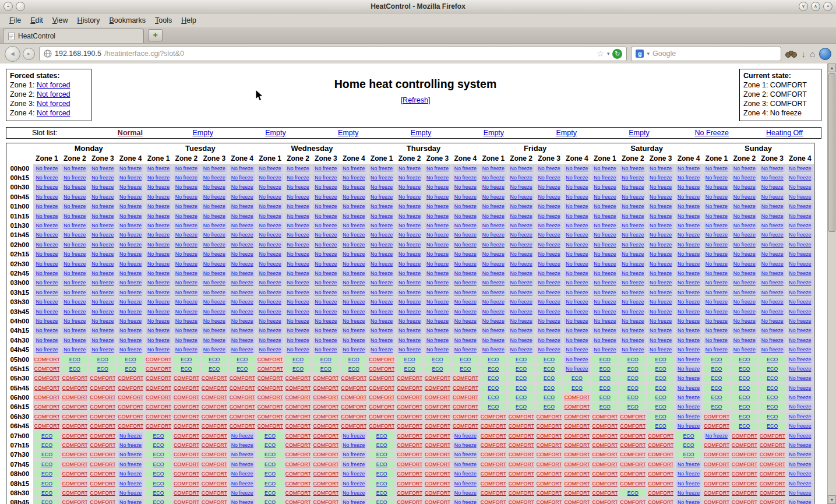  Describe the element at coordinates (600, 54) in the screenshot. I see `bookmark-star-icon: ☆` at that location.